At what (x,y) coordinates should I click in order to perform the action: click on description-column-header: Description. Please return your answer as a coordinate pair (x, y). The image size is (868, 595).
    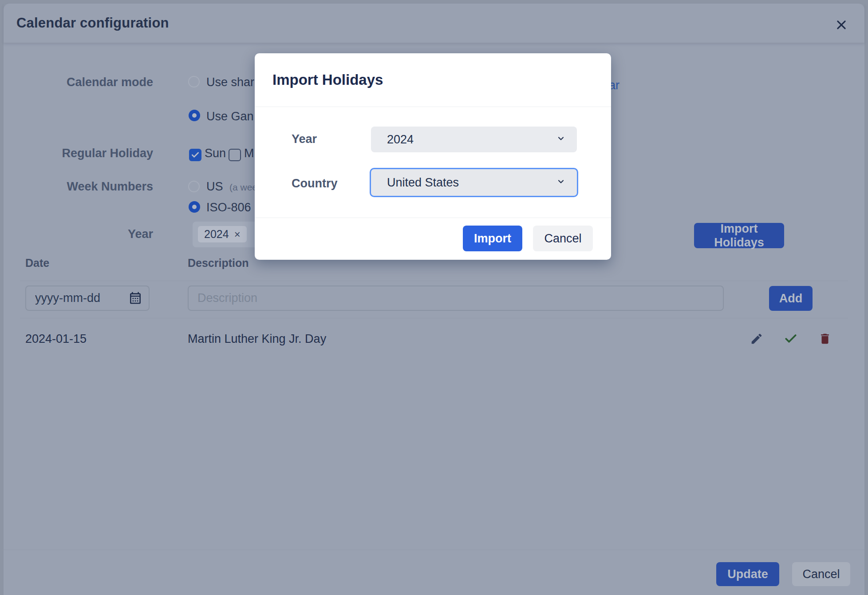
    Looking at the image, I should click on (218, 263).